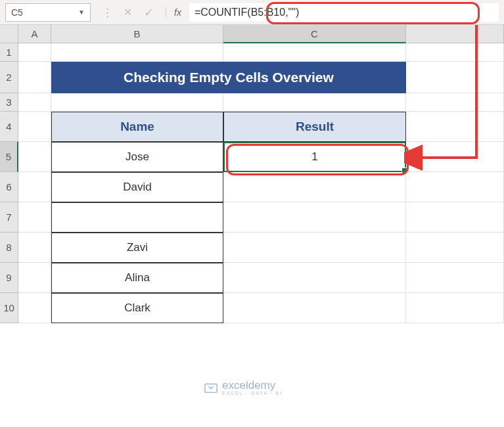 The image size is (504, 427). I want to click on cell-D4, so click(455, 127).